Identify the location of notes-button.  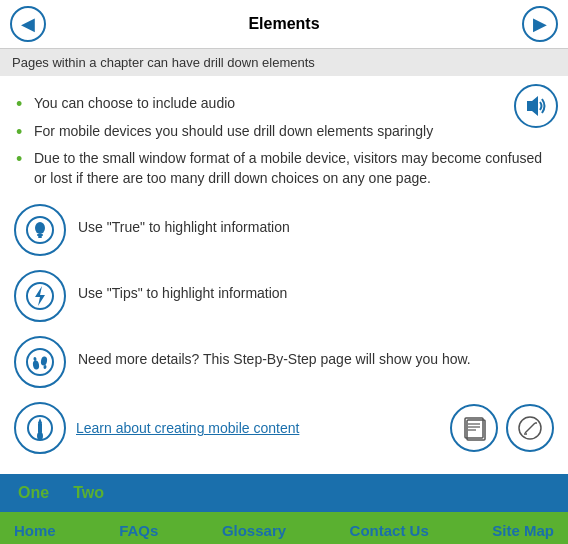
(474, 428).